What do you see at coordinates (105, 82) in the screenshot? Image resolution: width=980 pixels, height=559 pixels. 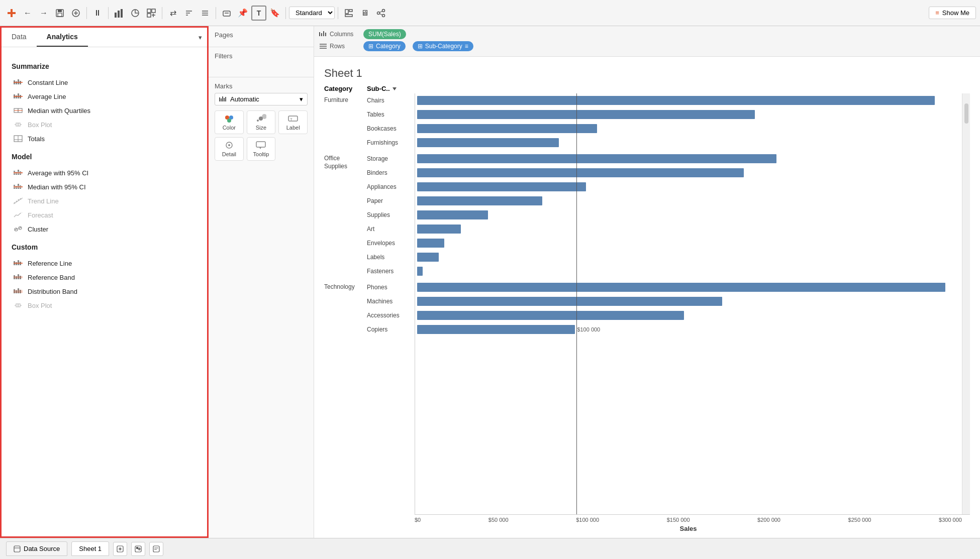 I see `constant-line-item: Constant Line` at bounding box center [105, 82].